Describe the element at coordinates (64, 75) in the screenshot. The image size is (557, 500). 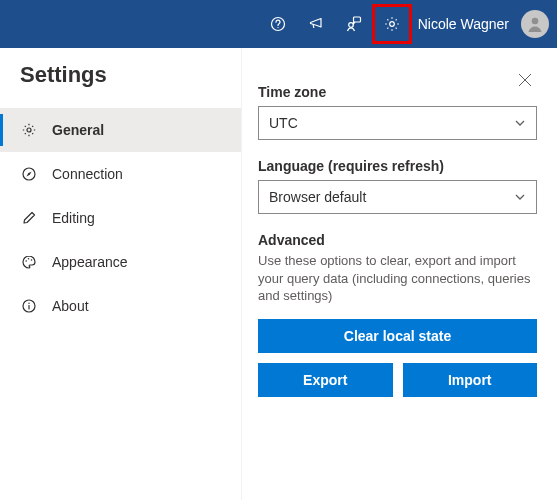
I see `panel-title: Settings` at that location.